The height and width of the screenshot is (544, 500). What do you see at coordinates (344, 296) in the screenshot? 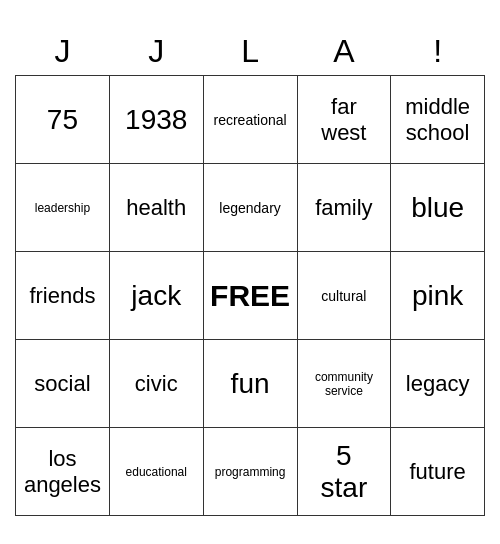
I see `cell-r2-c3: cultural` at bounding box center [344, 296].